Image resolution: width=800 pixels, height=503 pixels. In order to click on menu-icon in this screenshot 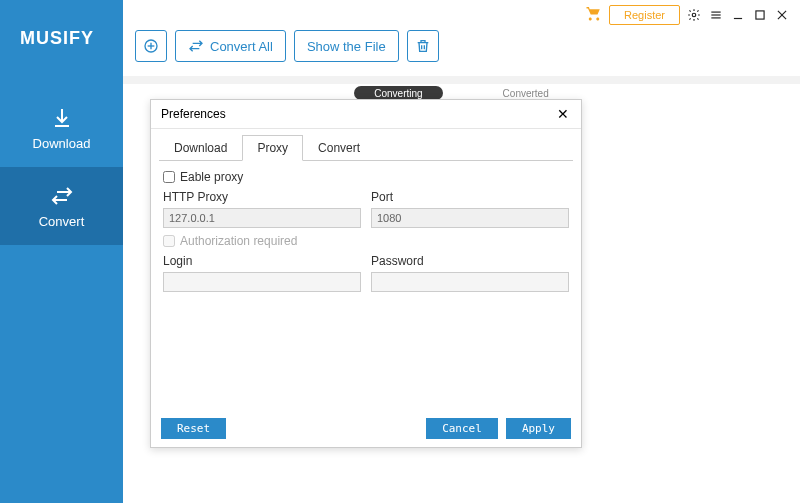, I will do `click(716, 15)`.